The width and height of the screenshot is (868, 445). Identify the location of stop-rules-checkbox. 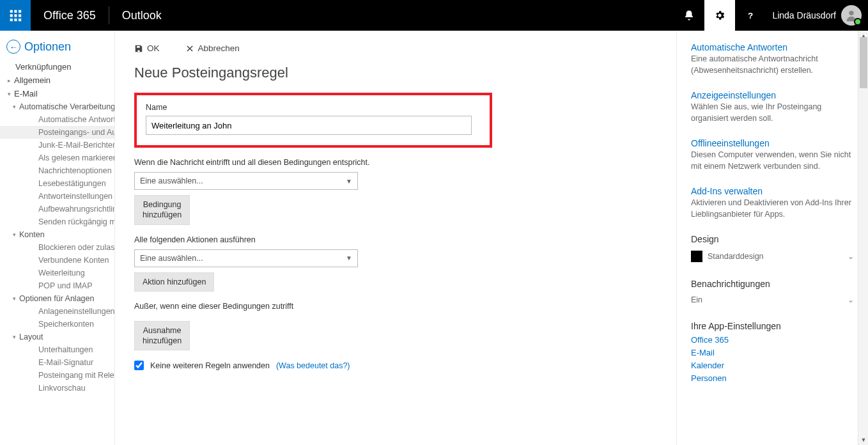
(139, 366).